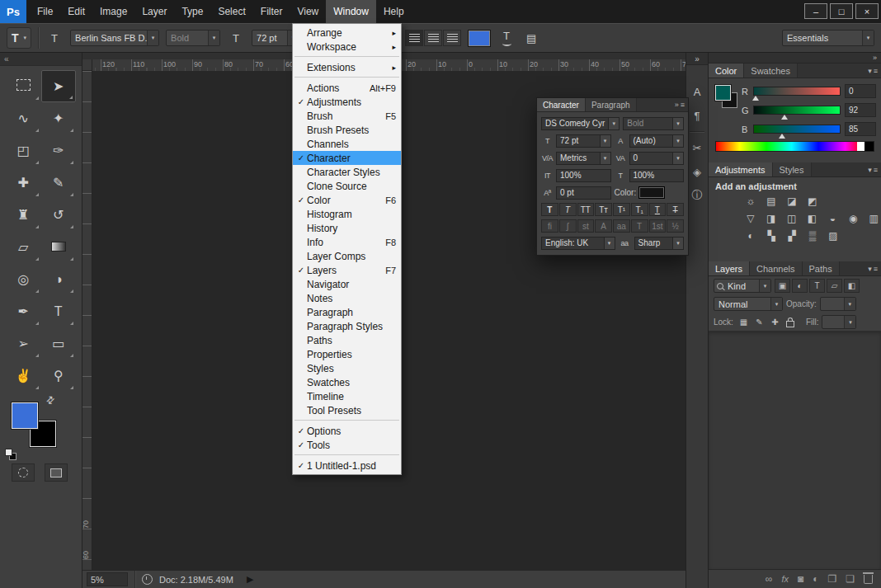 The image size is (881, 588). I want to click on menu-type: Type, so click(192, 12).